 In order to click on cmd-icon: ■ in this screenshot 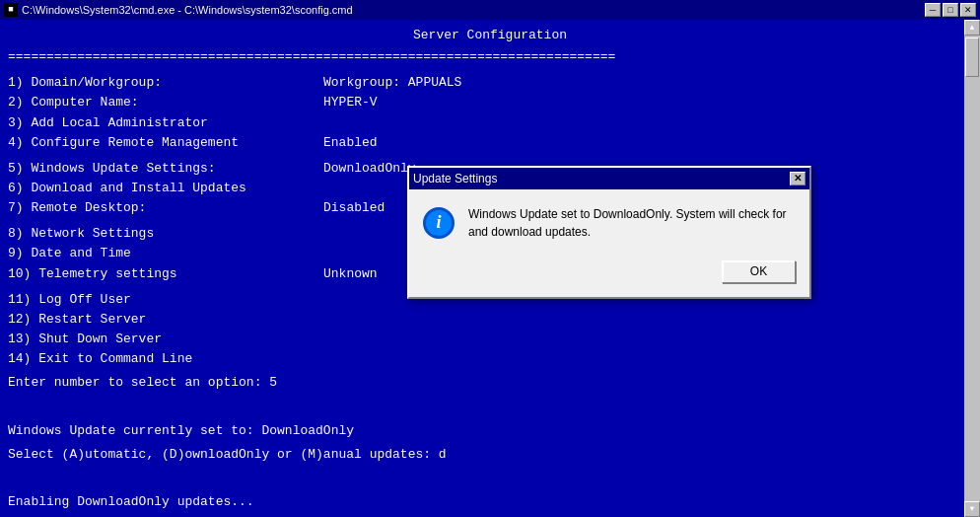, I will do `click(11, 10)`.